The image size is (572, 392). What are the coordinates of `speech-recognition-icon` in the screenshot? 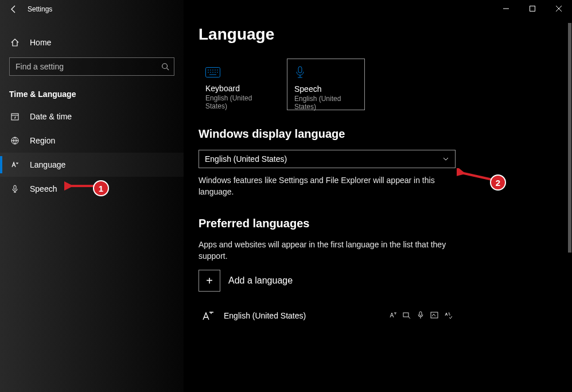 It's located at (421, 316).